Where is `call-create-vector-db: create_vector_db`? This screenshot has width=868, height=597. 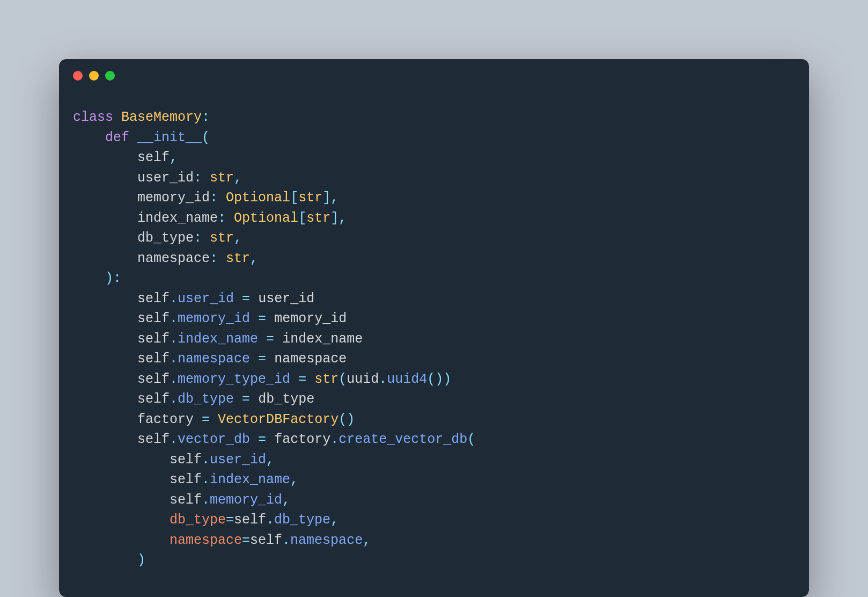 call-create-vector-db: create_vector_db is located at coordinates (403, 439).